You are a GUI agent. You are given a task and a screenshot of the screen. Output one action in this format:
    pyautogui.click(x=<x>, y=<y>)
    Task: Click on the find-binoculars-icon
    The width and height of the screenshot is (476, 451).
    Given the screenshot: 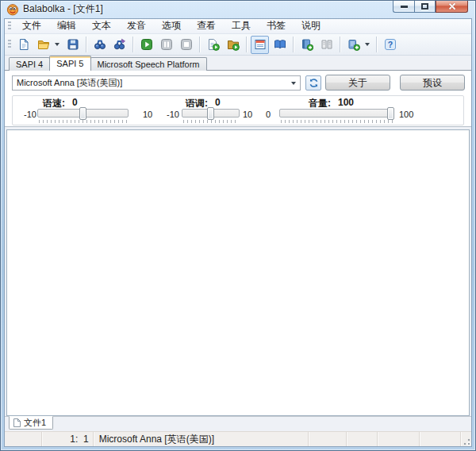 What is the action you would take?
    pyautogui.click(x=100, y=44)
    